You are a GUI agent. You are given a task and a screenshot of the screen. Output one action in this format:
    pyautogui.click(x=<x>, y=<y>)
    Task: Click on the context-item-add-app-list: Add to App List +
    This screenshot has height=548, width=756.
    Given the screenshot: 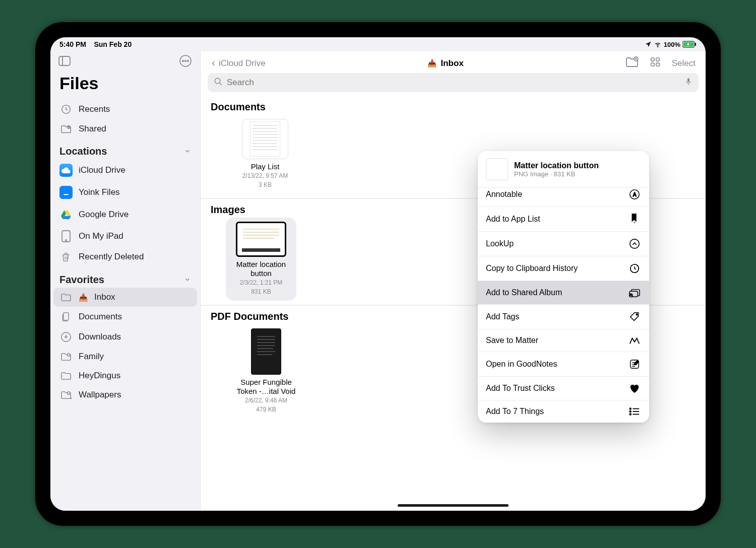 What is the action you would take?
    pyautogui.click(x=563, y=219)
    